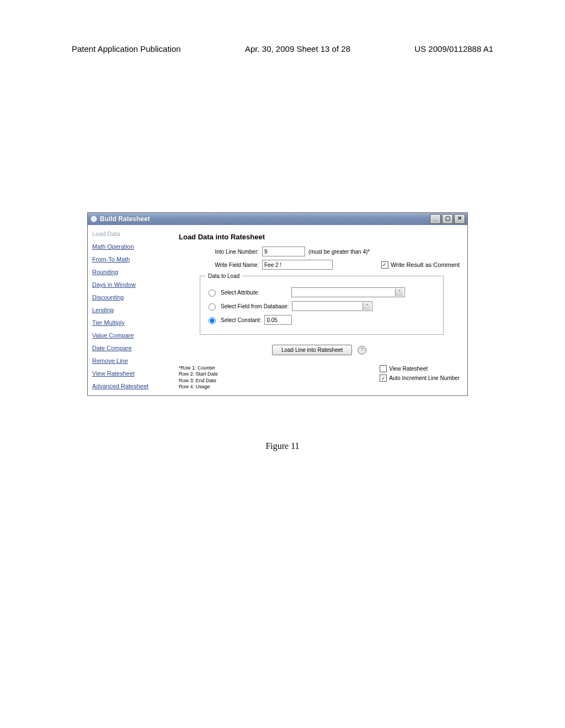  Describe the element at coordinates (132, 386) in the screenshot. I see `sidebar-item-advanced-ratesheet: Advanced Ratesheet` at that location.